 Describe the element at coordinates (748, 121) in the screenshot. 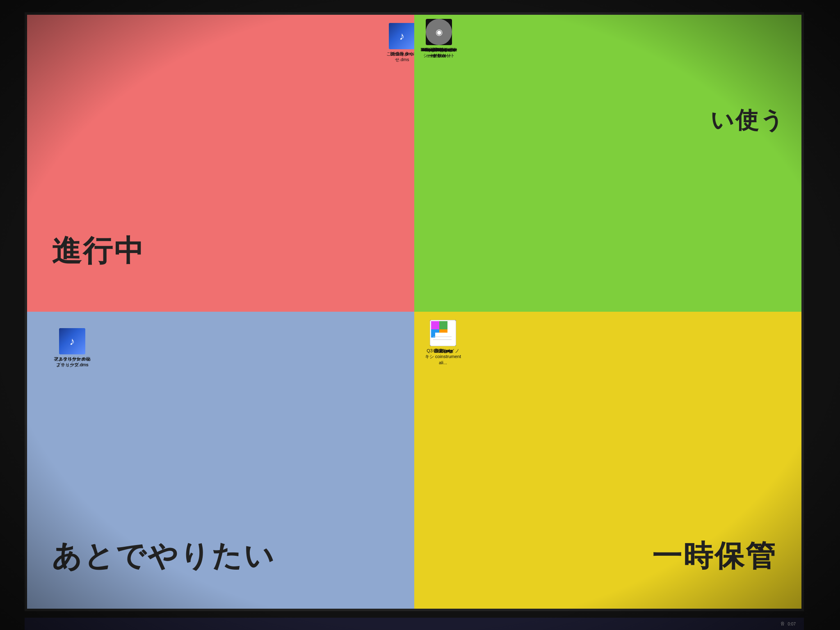

I see `q2-big-label: い使う` at that location.